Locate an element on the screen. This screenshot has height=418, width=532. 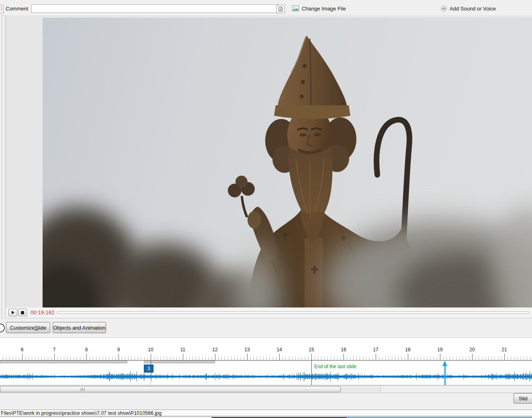
play-button is located at coordinates (13, 313).